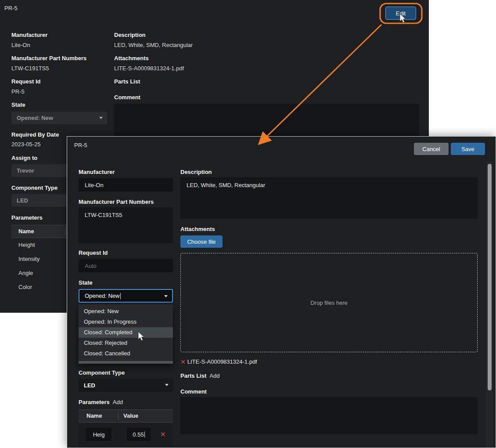  I want to click on mpn-textarea: LTW-C191TS5, so click(126, 225).